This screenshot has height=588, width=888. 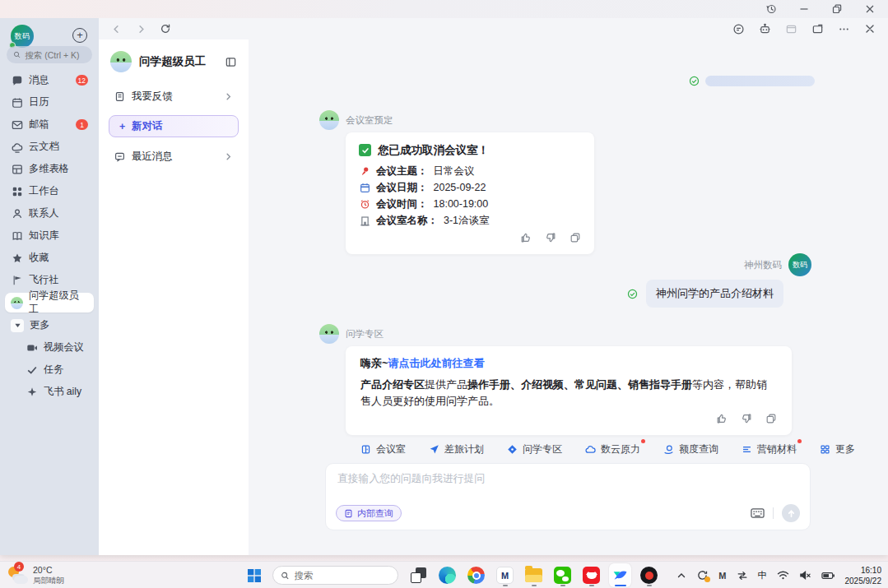 I want to click on volume-mute-icon, so click(x=805, y=576).